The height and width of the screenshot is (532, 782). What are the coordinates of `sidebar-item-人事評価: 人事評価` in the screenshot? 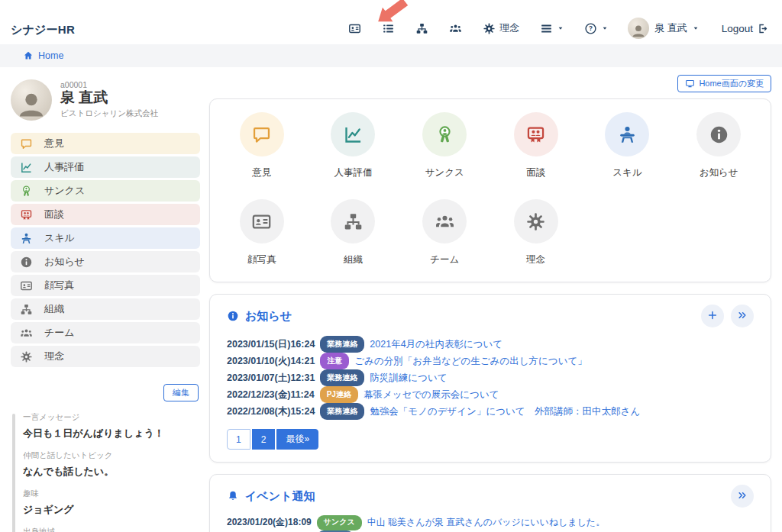 It's located at (105, 167).